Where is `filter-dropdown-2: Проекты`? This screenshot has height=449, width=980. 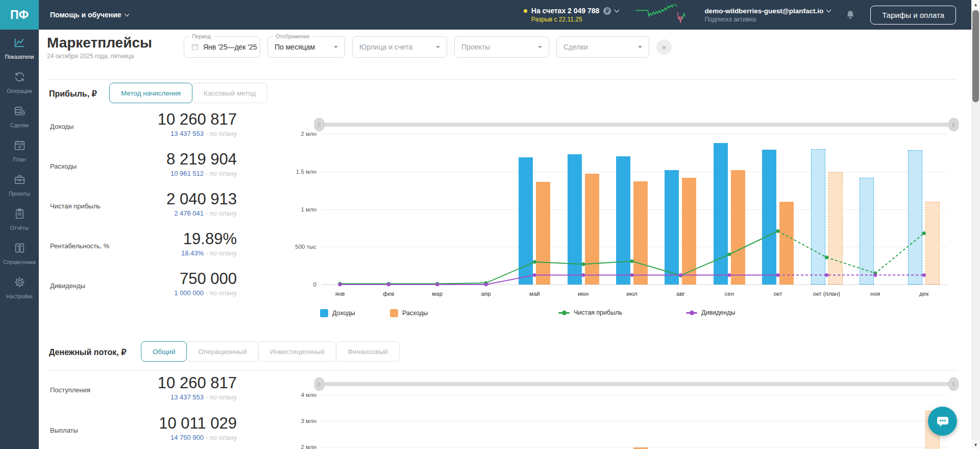 filter-dropdown-2: Проекты is located at coordinates (502, 47).